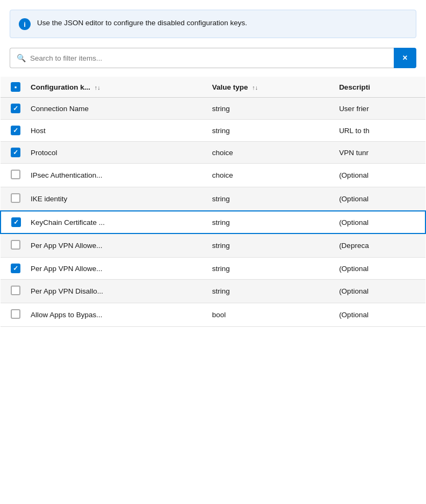 The image size is (426, 504). I want to click on table-row: HoststringURL to th, so click(213, 131).